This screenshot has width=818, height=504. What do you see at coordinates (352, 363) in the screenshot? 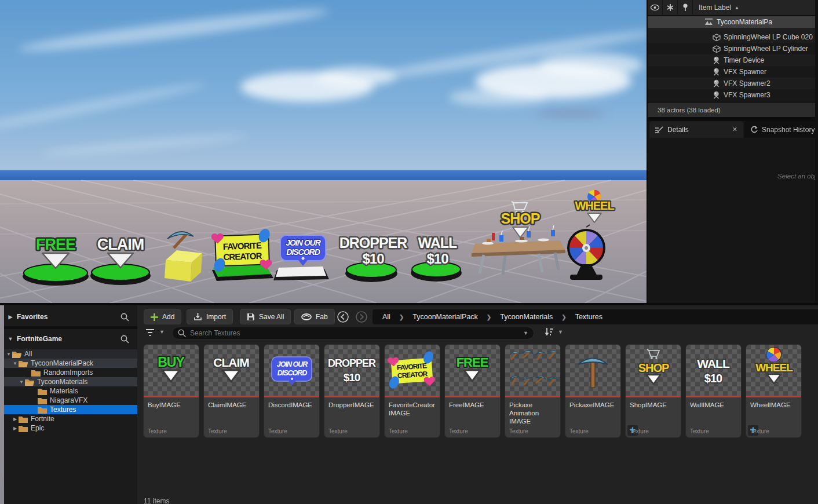
I see `svg-text: DROPPER` at bounding box center [352, 363].